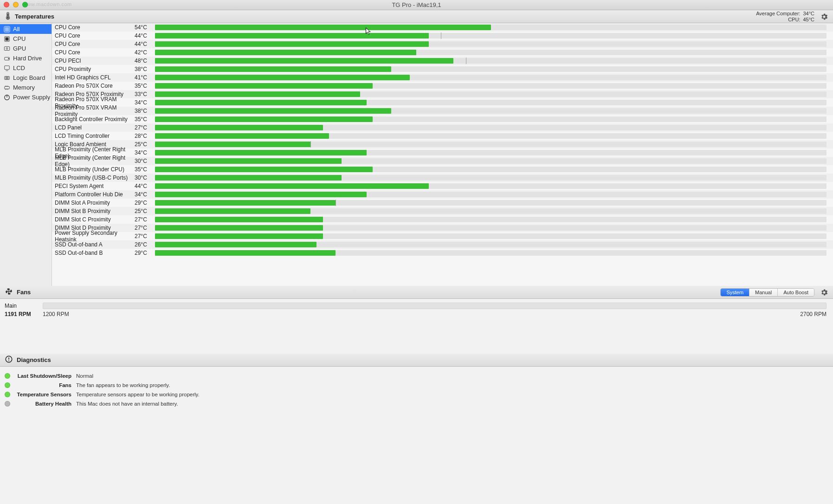  I want to click on sensor-temp: 26°C, so click(145, 245).